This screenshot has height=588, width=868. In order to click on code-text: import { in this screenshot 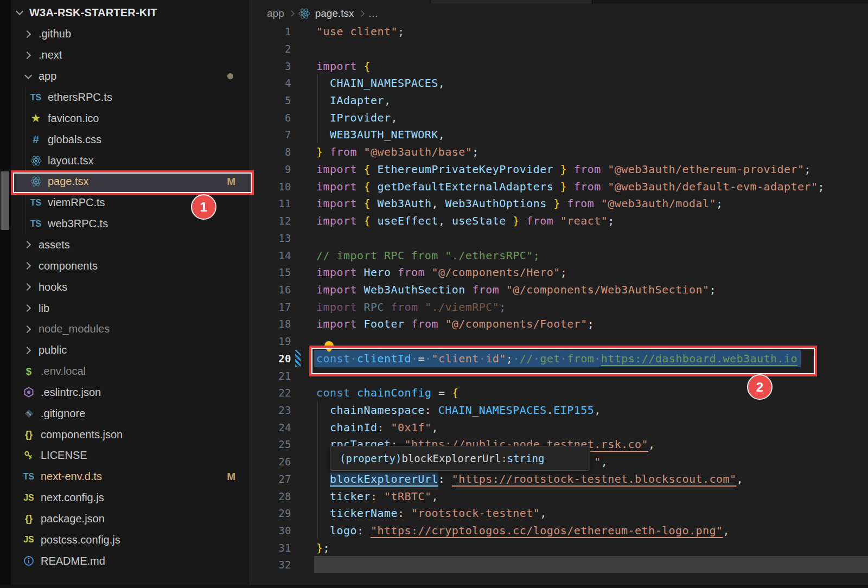, I will do `click(343, 66)`.